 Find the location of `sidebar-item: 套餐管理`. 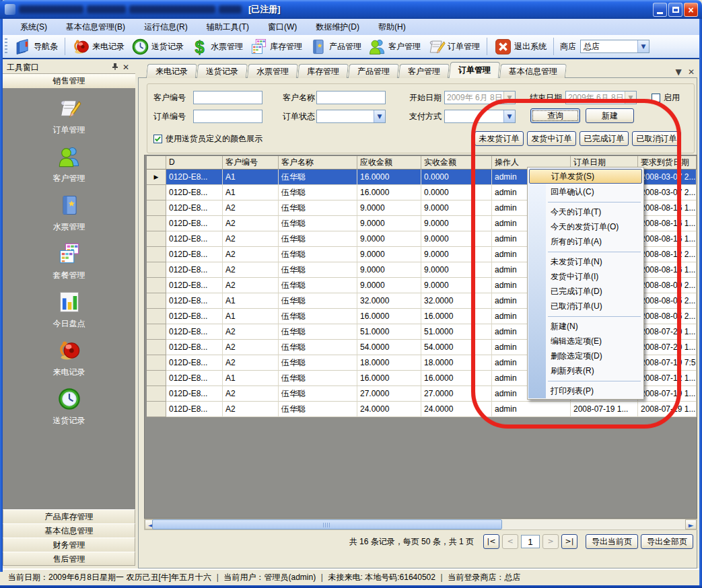

sidebar-item: 套餐管理 is located at coordinates (69, 261).